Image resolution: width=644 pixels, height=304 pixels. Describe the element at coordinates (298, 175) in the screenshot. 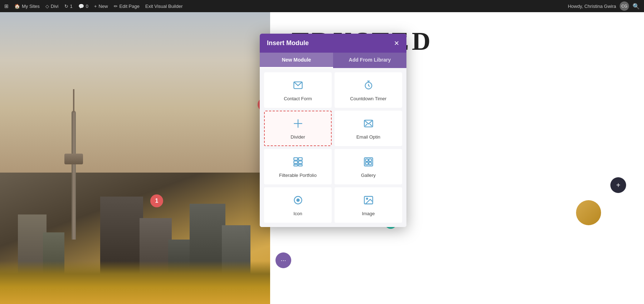

I see `module-filterable-portfolio-label: Filterable Portfolio` at that location.